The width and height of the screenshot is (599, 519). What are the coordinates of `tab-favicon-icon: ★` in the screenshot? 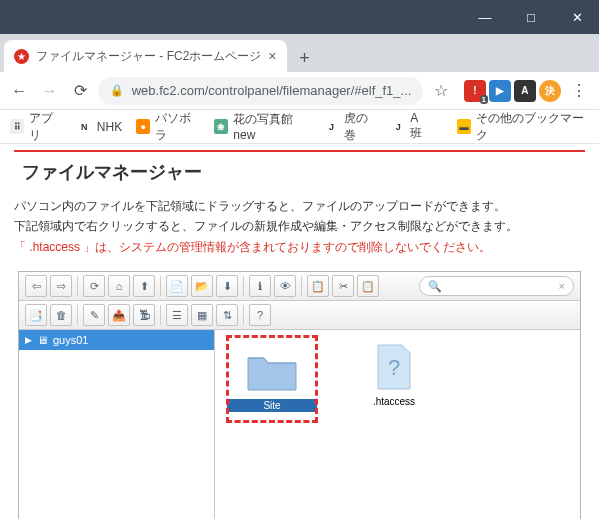 It's located at (22, 56).